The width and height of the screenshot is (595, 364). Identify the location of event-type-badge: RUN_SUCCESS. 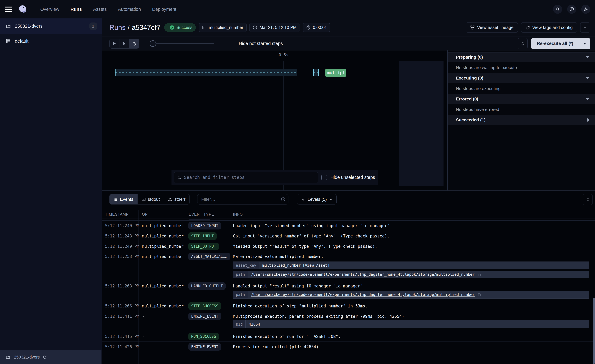
(204, 336).